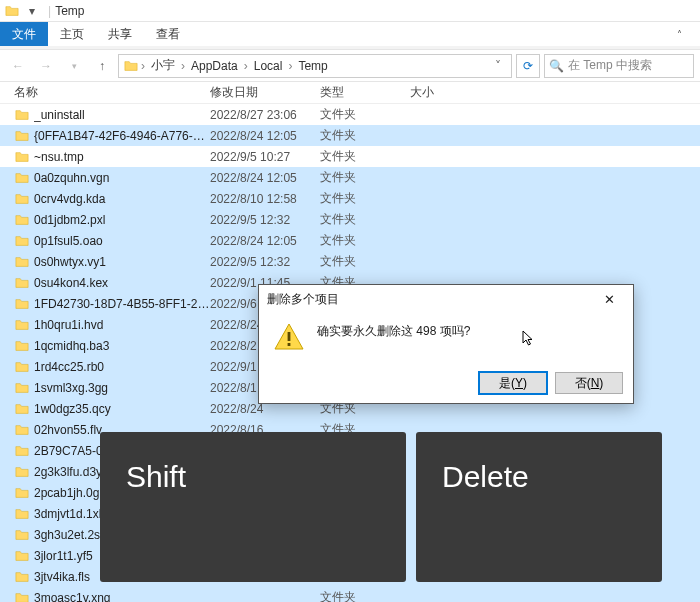  I want to click on file-name: 1svml3xg.3gg, so click(122, 388).